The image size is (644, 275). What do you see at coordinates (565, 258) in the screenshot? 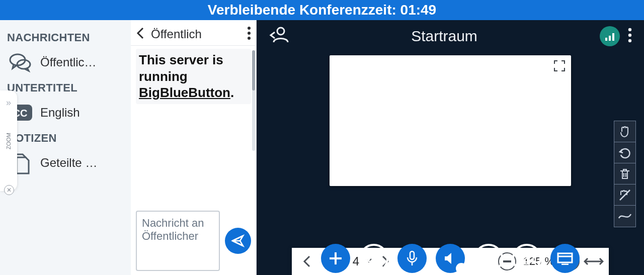
I see `minimize-presentation-button` at bounding box center [565, 258].